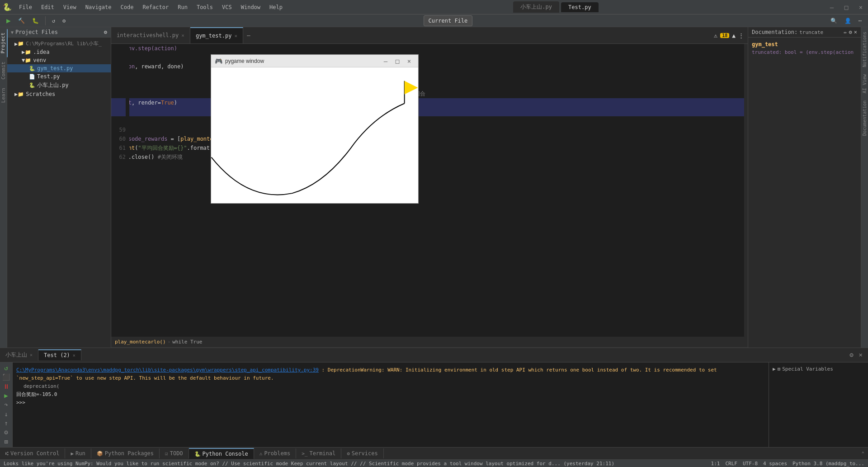  Describe the element at coordinates (100, 453) in the screenshot. I see `python-packages-icon: 📦` at that location.